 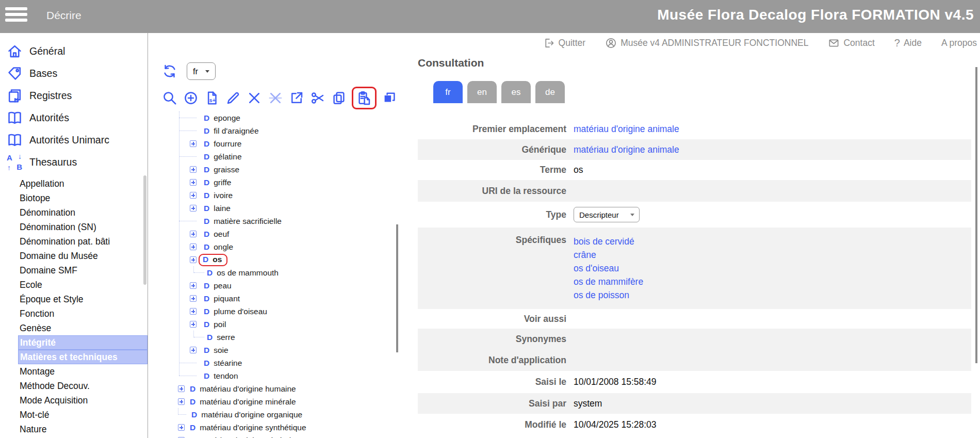 I want to click on edit-pencil-icon, so click(x=233, y=98).